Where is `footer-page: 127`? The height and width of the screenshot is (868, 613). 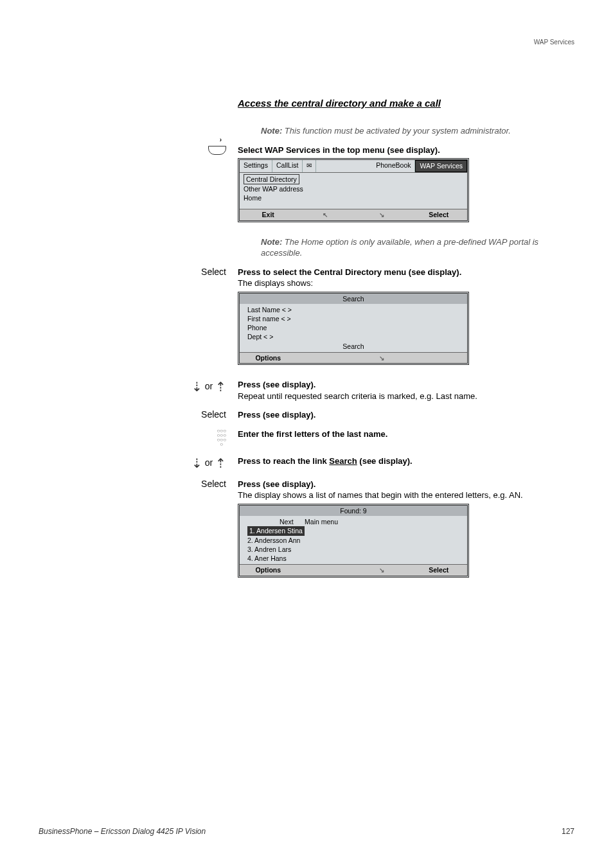 footer-page: 127 is located at coordinates (568, 831).